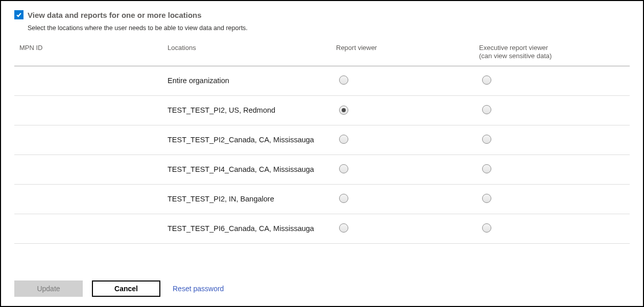 The width and height of the screenshot is (644, 307). Describe the element at coordinates (114, 15) in the screenshot. I see `permission-title: View data and reports for one or more lo…` at that location.